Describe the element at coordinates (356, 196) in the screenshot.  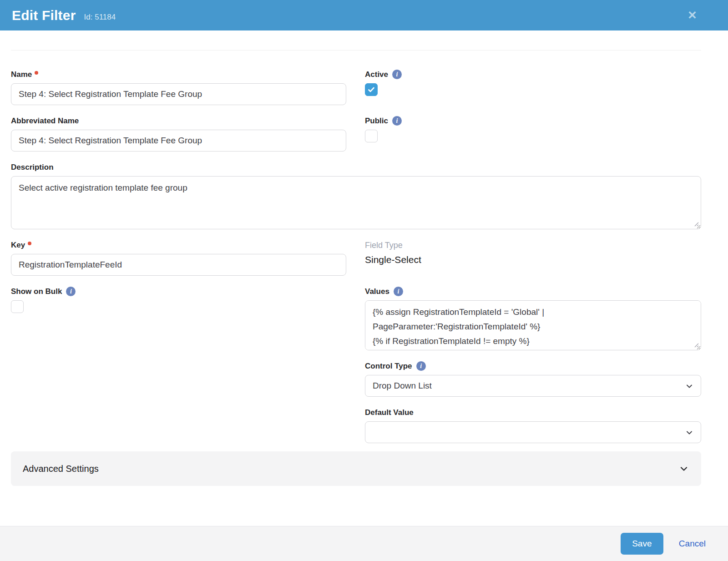
I see `description-field-group: Description Select active registration t…` at that location.